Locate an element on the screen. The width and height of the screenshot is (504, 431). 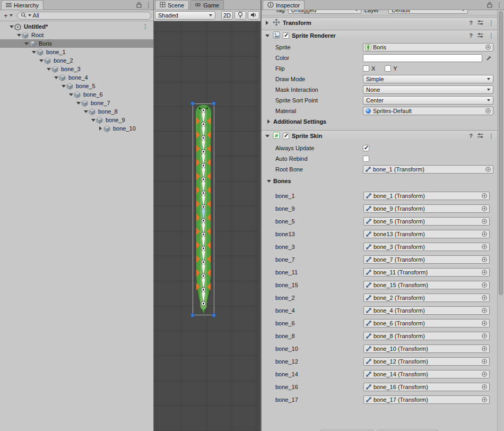
tab-hierarchy: Hierarchy is located at coordinates (22, 5).